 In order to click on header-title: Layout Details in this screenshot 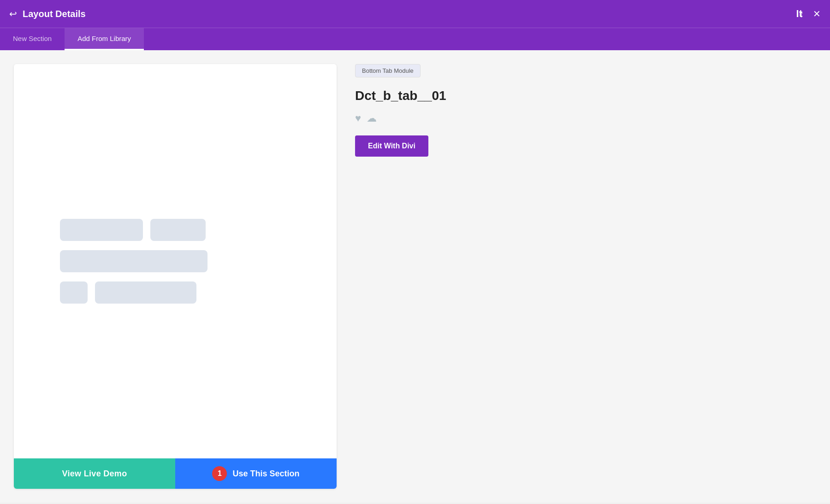, I will do `click(411, 14)`.